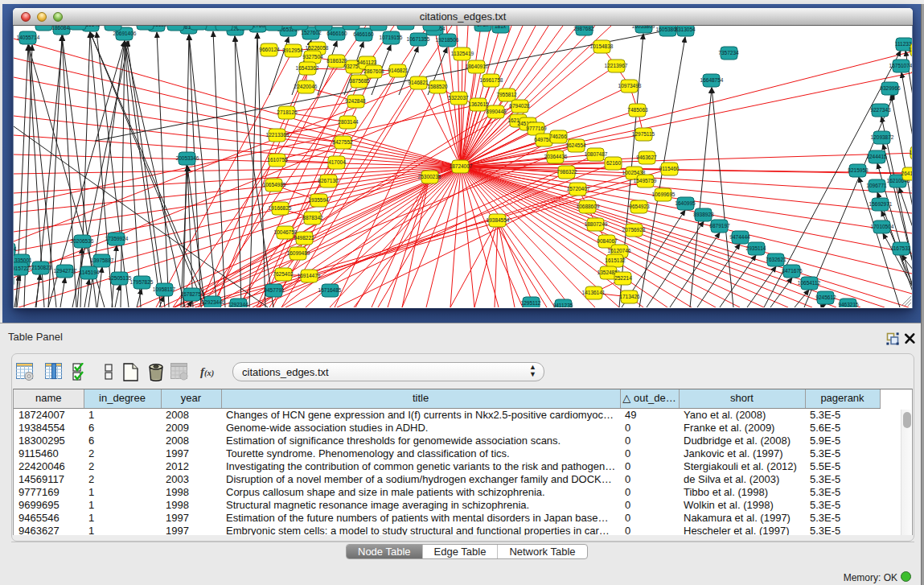 This screenshot has height=585, width=924. Describe the element at coordinates (280, 208) in the screenshot. I see `svg-text: 19166825` at that location.